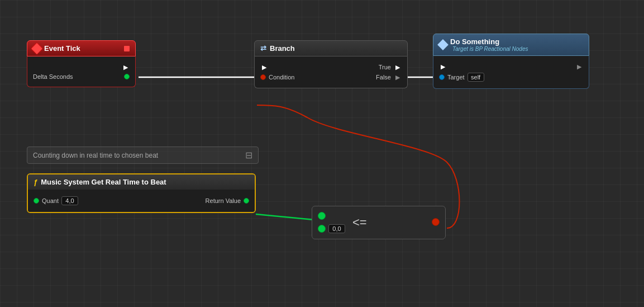 The image size is (644, 307). Describe the element at coordinates (360, 223) in the screenshot. I see `compare-operator: <=` at that location.